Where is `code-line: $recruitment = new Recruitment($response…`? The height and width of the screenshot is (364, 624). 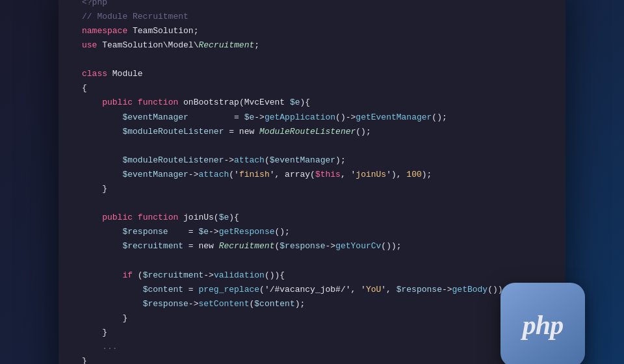 code-line: $recruitment = new Recruitment($response… is located at coordinates (312, 246).